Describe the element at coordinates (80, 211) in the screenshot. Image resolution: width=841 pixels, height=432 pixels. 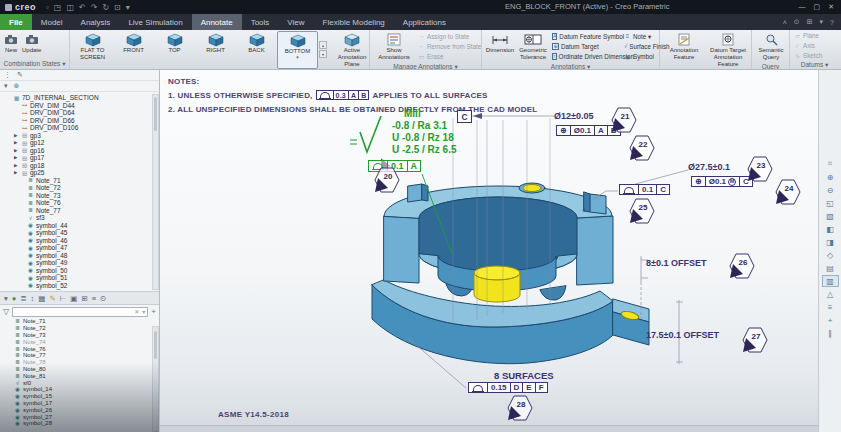
I see `tree-item: ▶ ≣ Note_77` at that location.